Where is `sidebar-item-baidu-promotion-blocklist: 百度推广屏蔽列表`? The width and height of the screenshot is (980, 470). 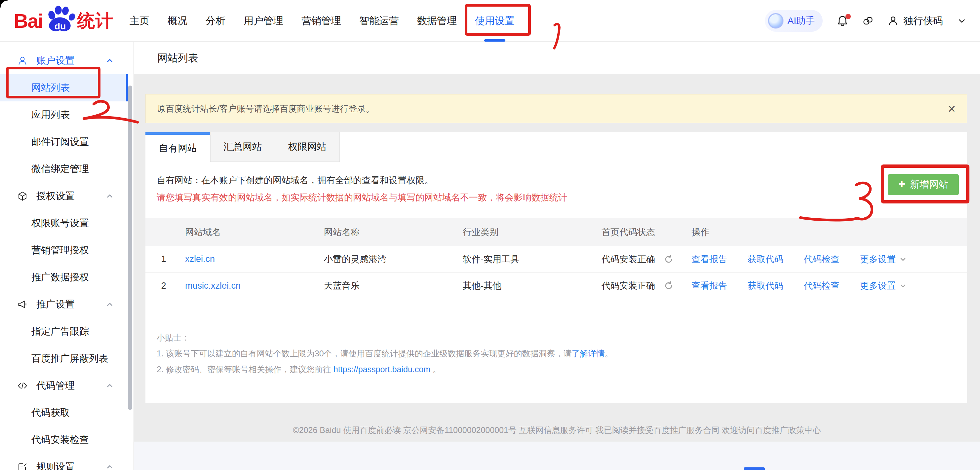 sidebar-item-baidu-promotion-blocklist: 百度推广屏蔽列表 is located at coordinates (67, 359).